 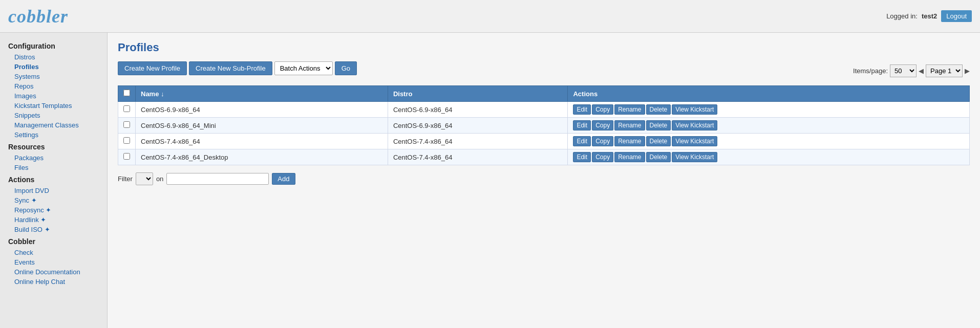 What do you see at coordinates (911, 71) in the screenshot?
I see `items-per-page-area: Items/page: 10 20 50 100 All ◀ Page 1 ▶` at bounding box center [911, 71].